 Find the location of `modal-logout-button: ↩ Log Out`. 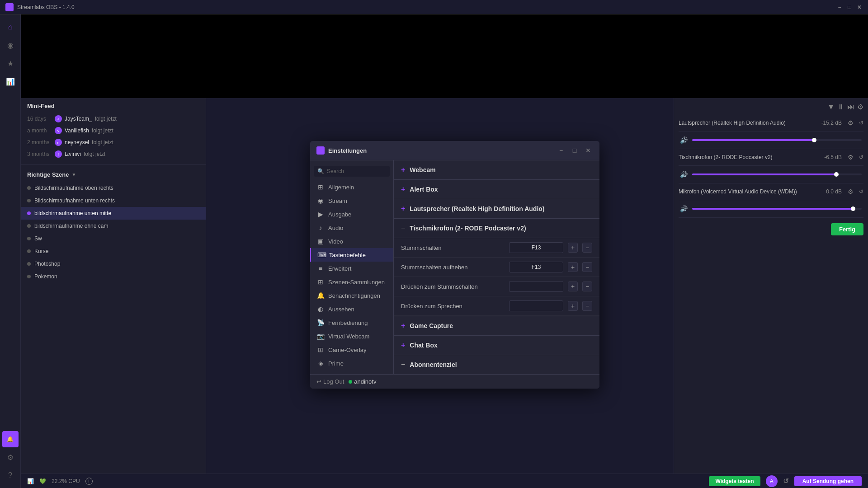

modal-logout-button: ↩ Log Out is located at coordinates (330, 381).